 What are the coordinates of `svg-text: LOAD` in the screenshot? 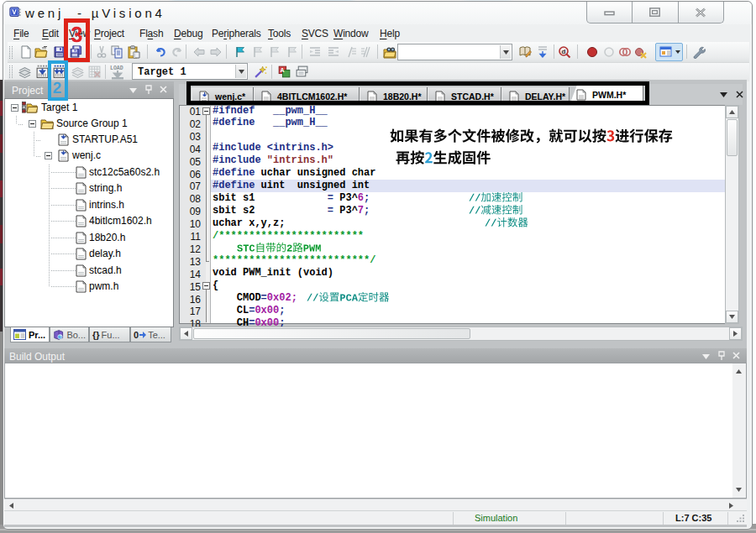 It's located at (117, 69).